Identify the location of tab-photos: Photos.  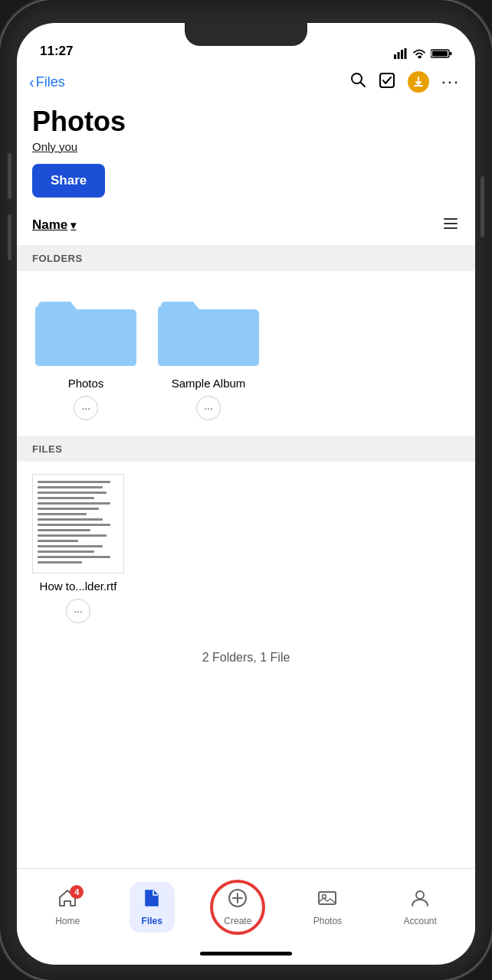
(328, 907).